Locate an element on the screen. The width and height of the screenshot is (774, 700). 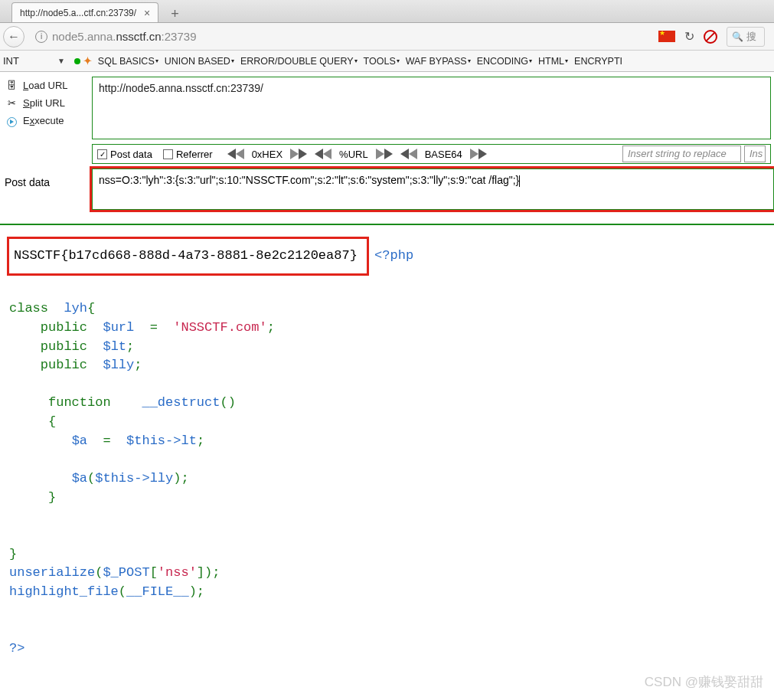
menu-label: ENCODING is located at coordinates (502, 61).